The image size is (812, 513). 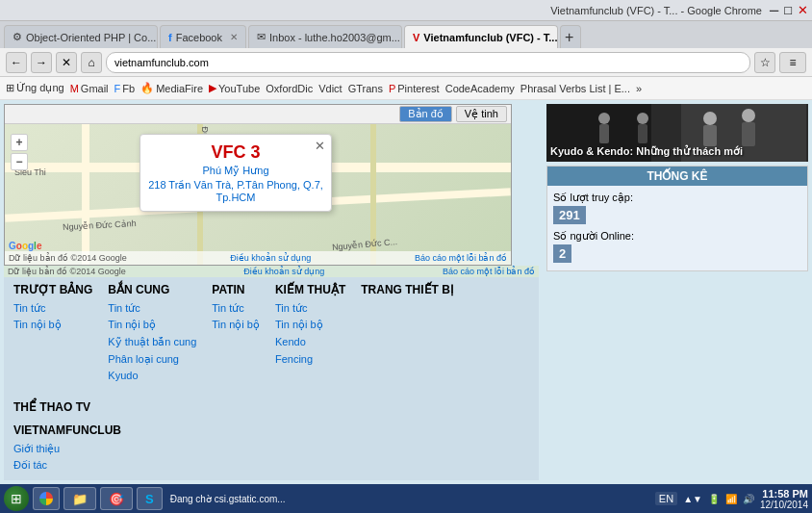 What do you see at coordinates (236, 152) in the screenshot?
I see `map-popup-title: VFC 3` at bounding box center [236, 152].